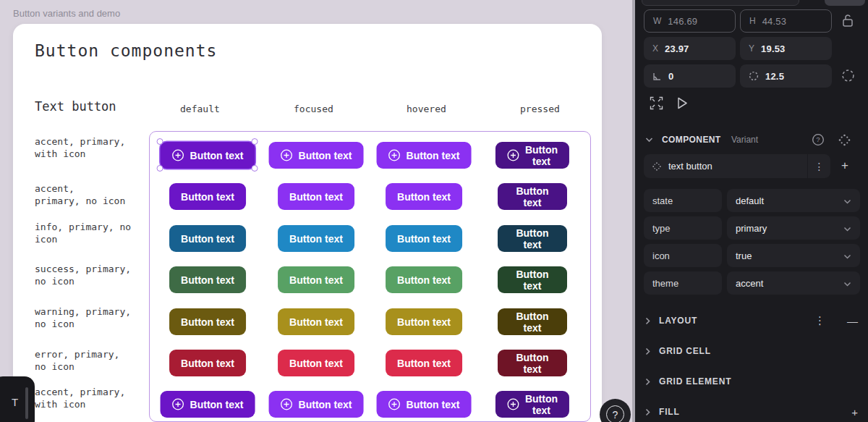 The image size is (868, 422). What do you see at coordinates (208, 239) in the screenshot?
I see `variant-button-info-default: Button text` at bounding box center [208, 239].